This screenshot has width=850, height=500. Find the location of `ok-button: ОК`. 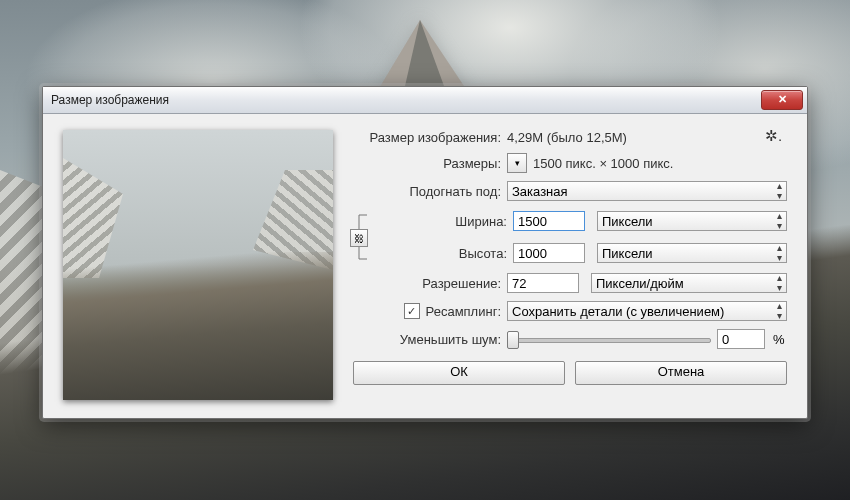

ok-button: ОК is located at coordinates (459, 373).